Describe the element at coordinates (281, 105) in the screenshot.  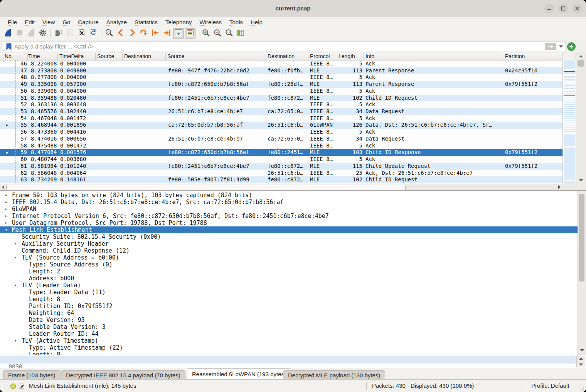
I see `packet-row: 528.3631360.003648IEEE 8…5Ack` at that location.